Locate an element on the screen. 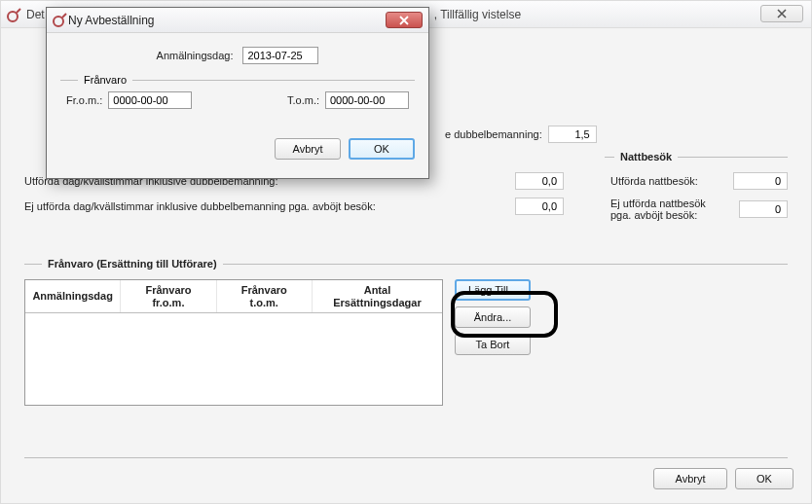 The width and height of the screenshot is (812, 504). ej-utforda-dagkvall-value: 0,0 is located at coordinates (539, 206).